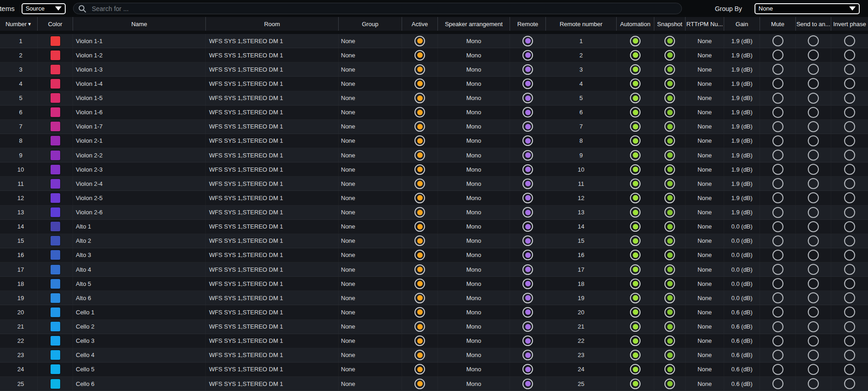 Image resolution: width=868 pixels, height=391 pixels. I want to click on header-color: Color, so click(55, 24).